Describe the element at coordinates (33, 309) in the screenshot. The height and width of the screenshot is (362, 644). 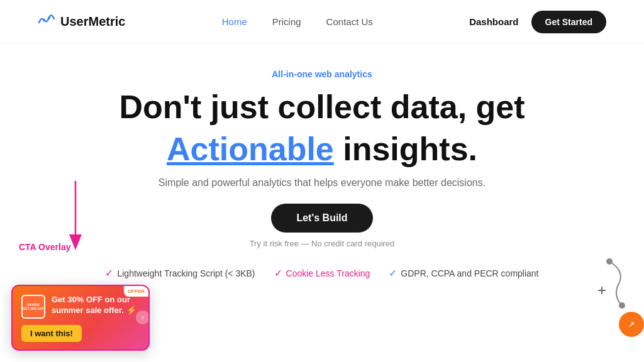
I see `offer-badge-text2: GET 30% OFF` at that location.